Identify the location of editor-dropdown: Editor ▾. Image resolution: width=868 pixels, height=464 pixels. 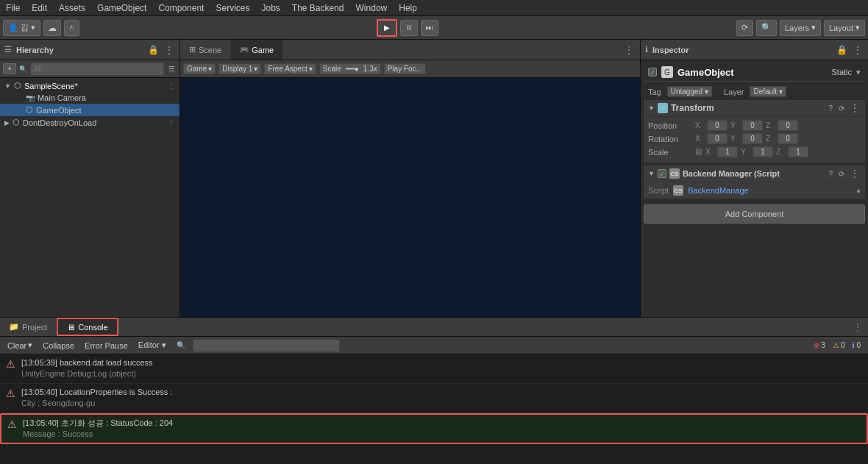
(152, 346).